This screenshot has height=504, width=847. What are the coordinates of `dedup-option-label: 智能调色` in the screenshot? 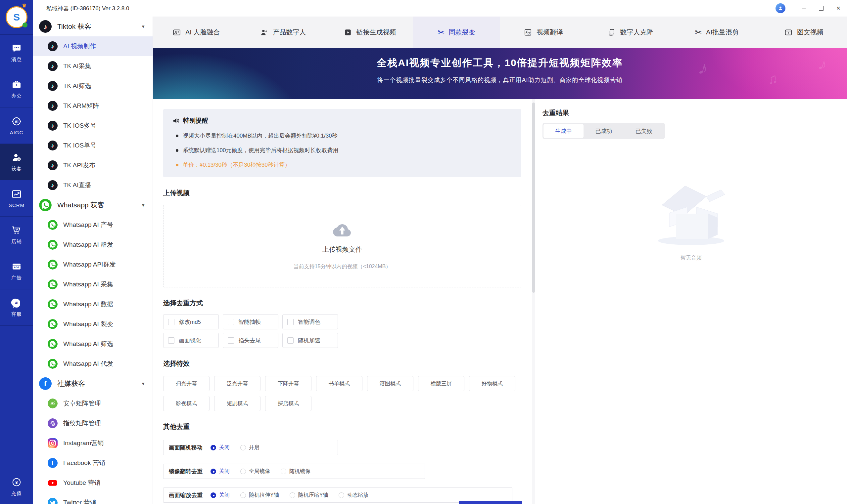 It's located at (309, 322).